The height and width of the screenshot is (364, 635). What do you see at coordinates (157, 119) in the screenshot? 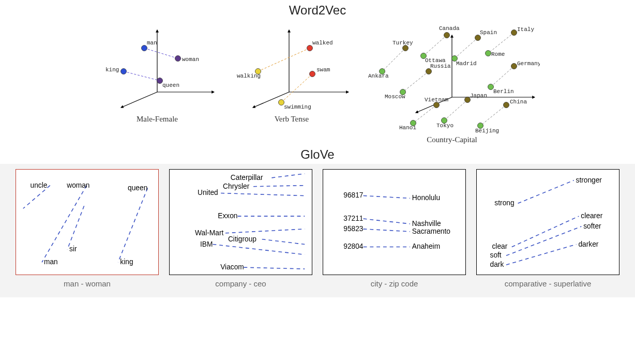
I see `w2v-caption: Male-Female` at bounding box center [157, 119].